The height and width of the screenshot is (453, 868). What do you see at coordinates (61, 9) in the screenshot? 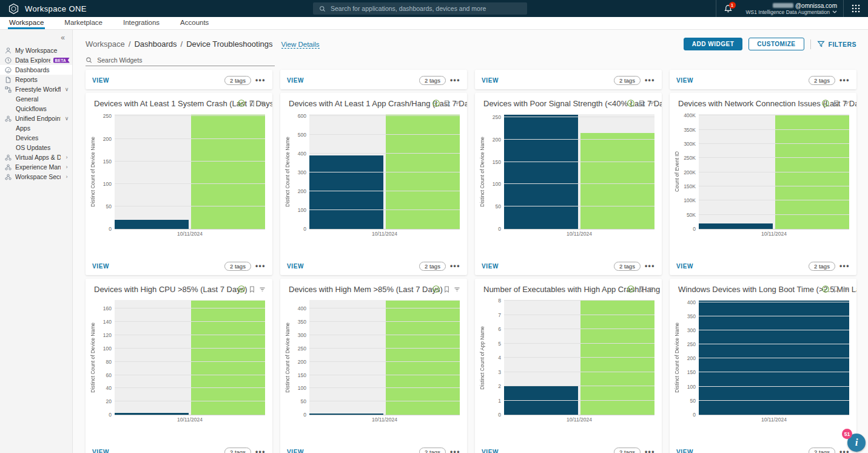
I see `workspace-one-logo: Workspace ONE` at bounding box center [61, 9].